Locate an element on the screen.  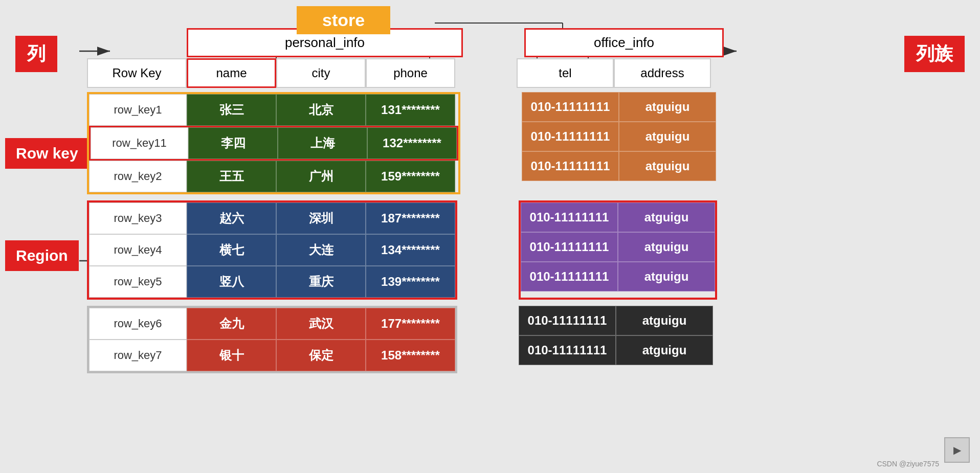
section-3-right: 010-11111111 atguigu 010-11111111 atguig… is located at coordinates (616, 340).